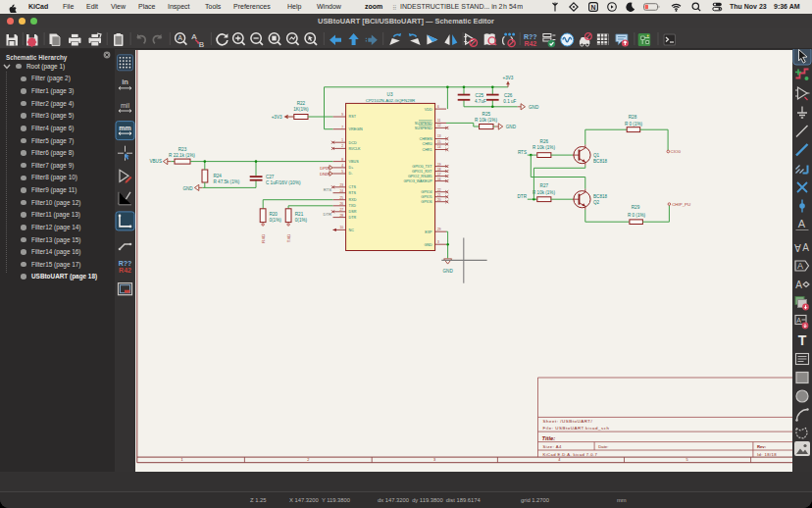 The height and width of the screenshot is (508, 812). What do you see at coordinates (342, 115) in the screenshot?
I see `svg-text: 9` at bounding box center [342, 115].